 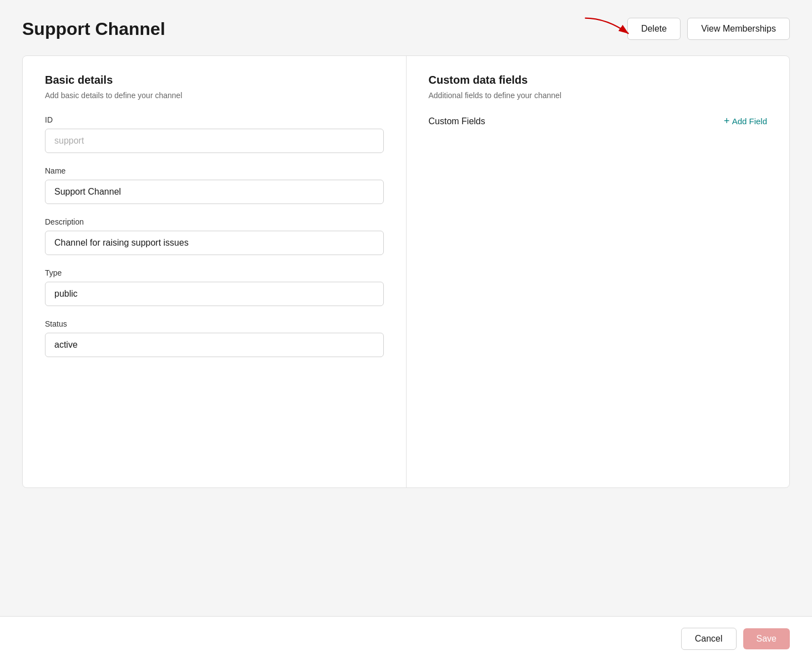 What do you see at coordinates (214, 345) in the screenshot?
I see `status-input` at bounding box center [214, 345].